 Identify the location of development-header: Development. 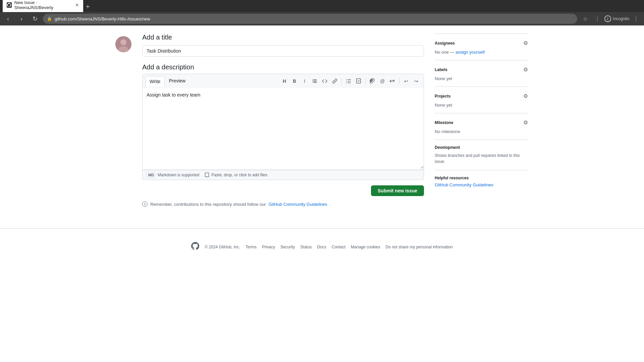
(482, 147).